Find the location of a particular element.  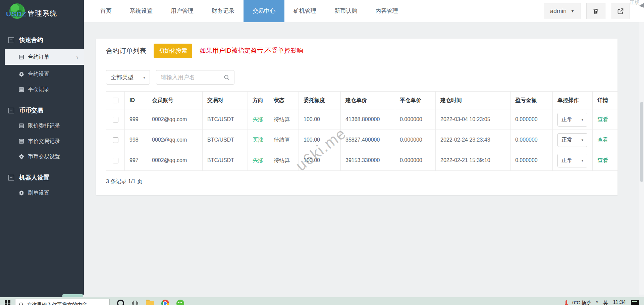

sidebar-item-contract-settings: 合约设置 is located at coordinates (42, 74).